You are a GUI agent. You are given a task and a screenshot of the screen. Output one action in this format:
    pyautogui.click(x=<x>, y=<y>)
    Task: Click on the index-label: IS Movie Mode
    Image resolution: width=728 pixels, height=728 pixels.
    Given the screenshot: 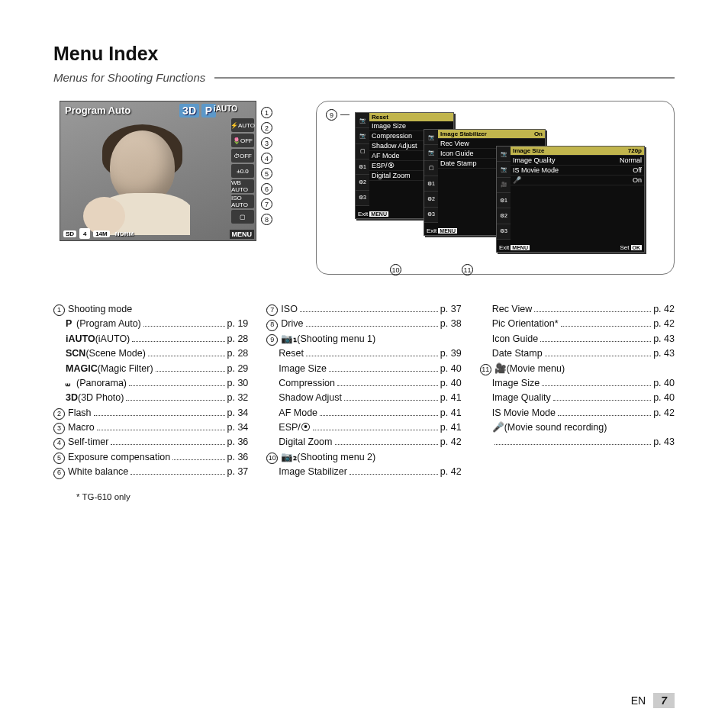 What is the action you would take?
    pyautogui.click(x=523, y=414)
    